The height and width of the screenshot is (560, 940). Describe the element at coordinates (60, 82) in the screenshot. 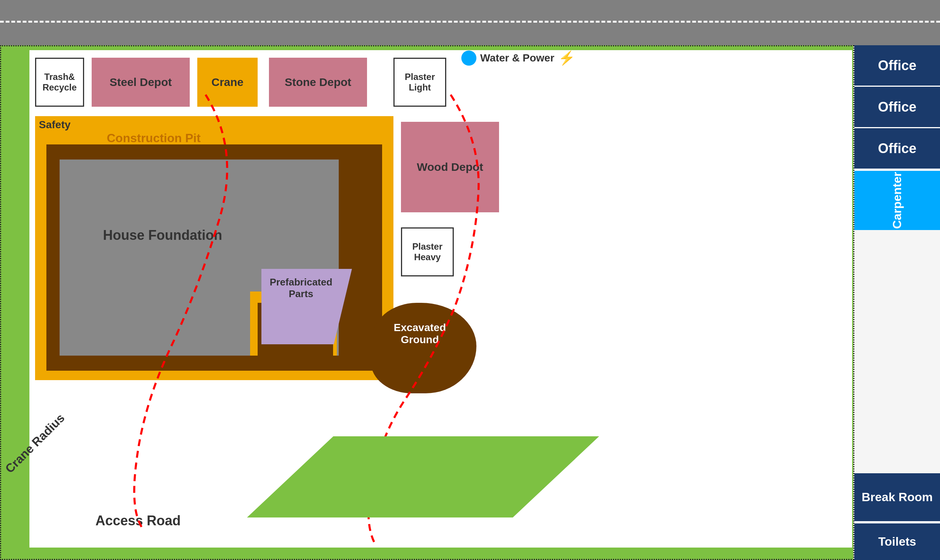

I see `trash-recycle-box: Trash& Recycle` at that location.